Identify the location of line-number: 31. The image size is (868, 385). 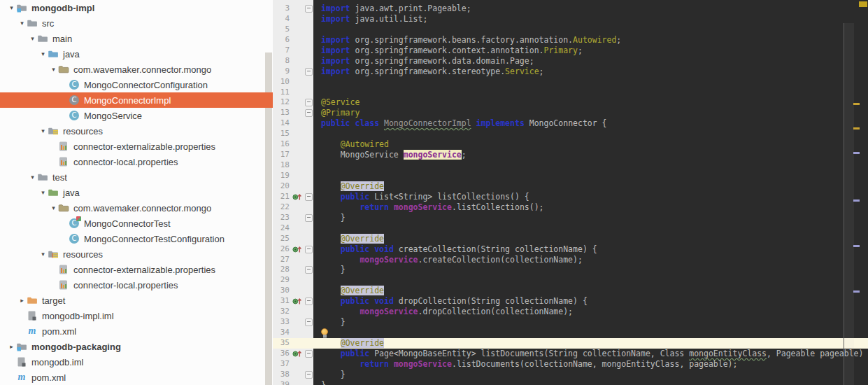
(283, 301).